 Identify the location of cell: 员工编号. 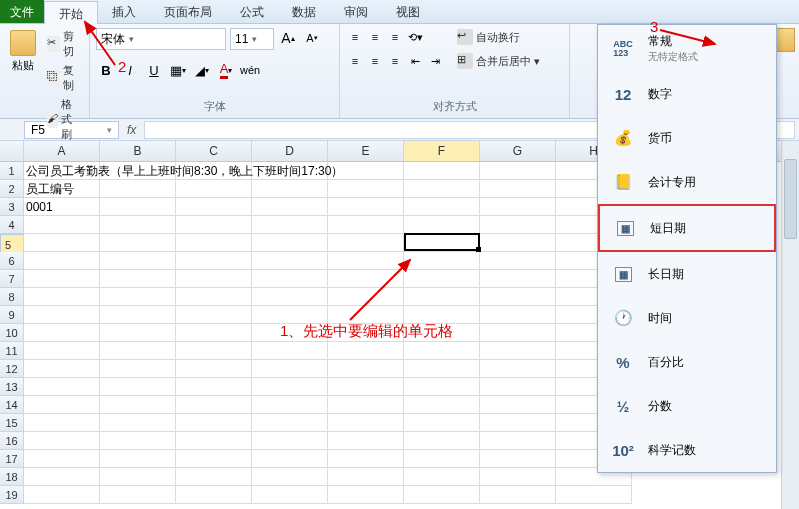
(62, 189).